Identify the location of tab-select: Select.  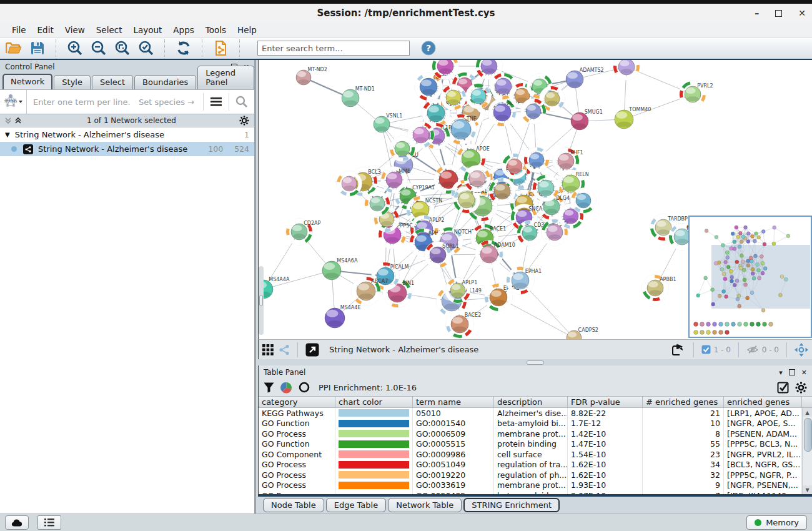
(112, 82).